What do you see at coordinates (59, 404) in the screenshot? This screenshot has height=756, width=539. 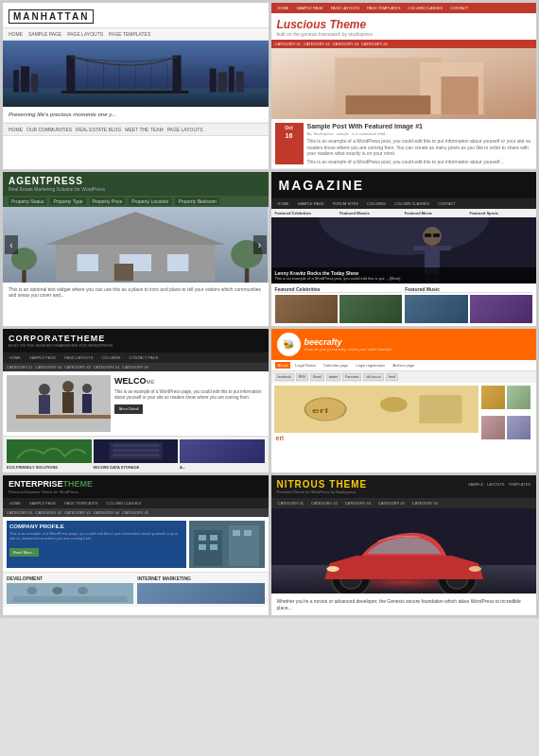 I see `corporate-hero-image` at bounding box center [59, 404].